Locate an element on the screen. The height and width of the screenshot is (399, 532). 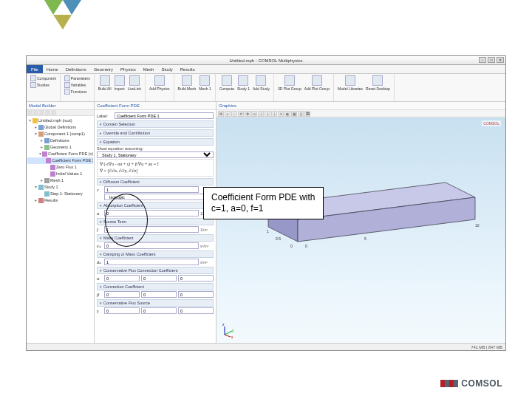
be-x-input is located at coordinates (122, 294).